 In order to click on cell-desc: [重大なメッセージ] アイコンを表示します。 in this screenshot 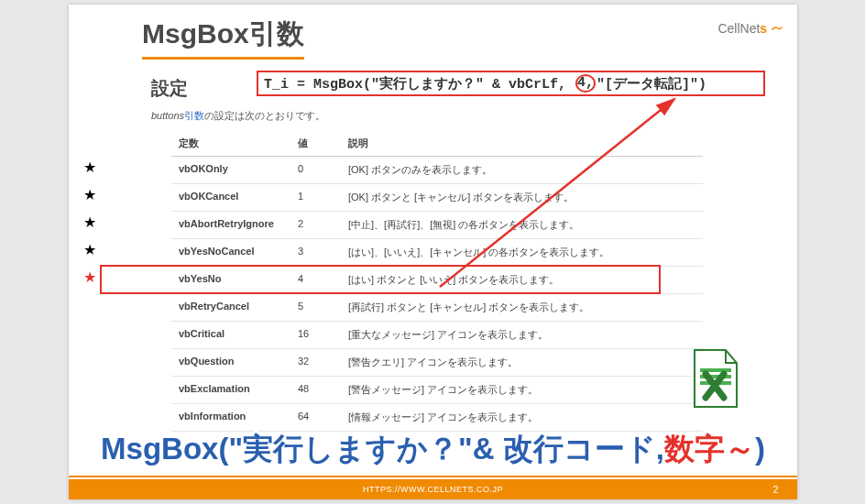, I will do `click(522, 335)`.